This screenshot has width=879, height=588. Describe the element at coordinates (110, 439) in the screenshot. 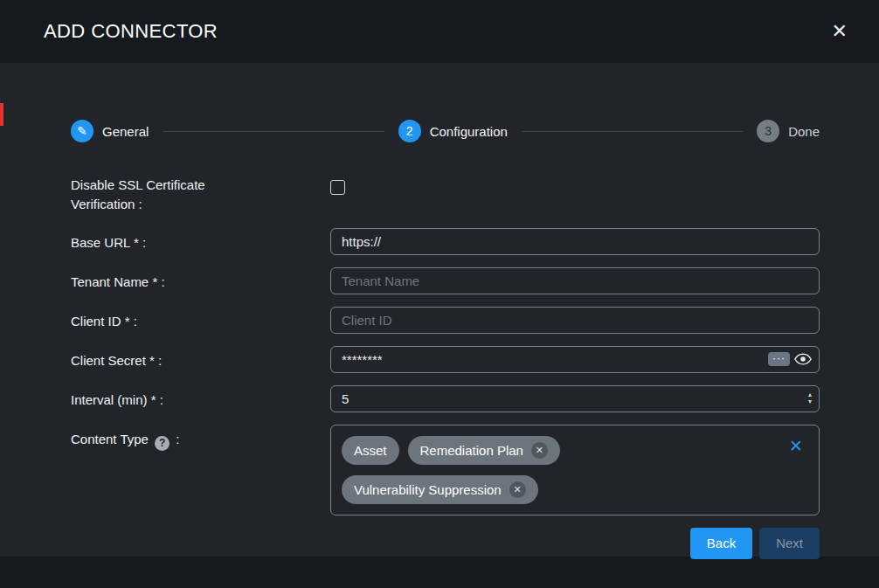

I see `content-type-label-text: Content Type` at that location.